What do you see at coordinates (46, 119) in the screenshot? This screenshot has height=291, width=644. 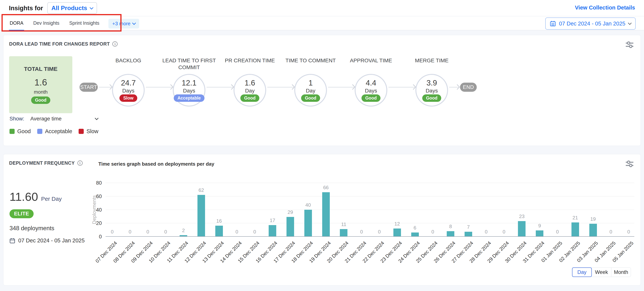 I see `show-value: Average time` at bounding box center [46, 119].